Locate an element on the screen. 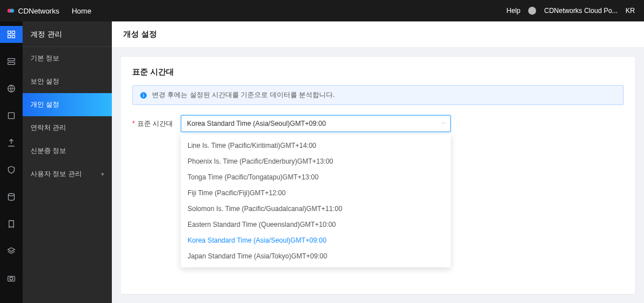  sidebar-item-label: 개인 설정 is located at coordinates (45, 105).